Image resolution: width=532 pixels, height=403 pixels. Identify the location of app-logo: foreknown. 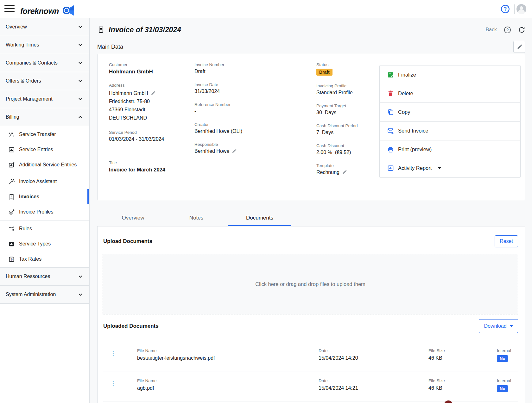
(48, 11).